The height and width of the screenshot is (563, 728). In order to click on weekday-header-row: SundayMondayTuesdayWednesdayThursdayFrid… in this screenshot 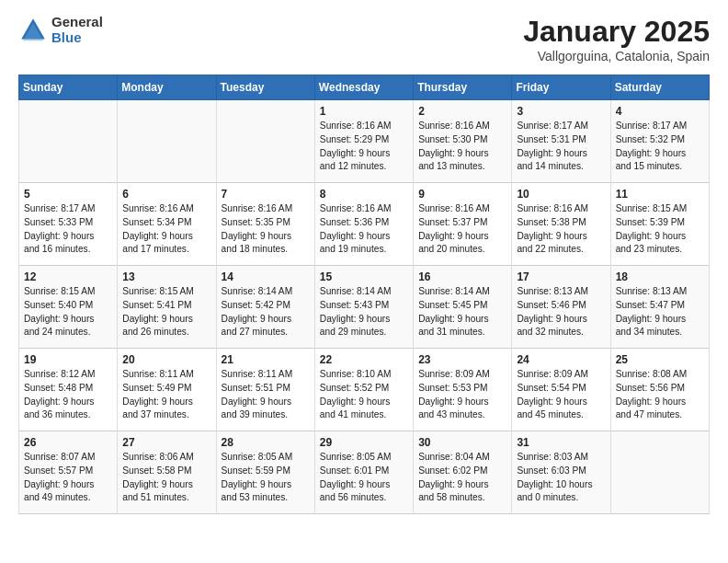, I will do `click(364, 88)`.